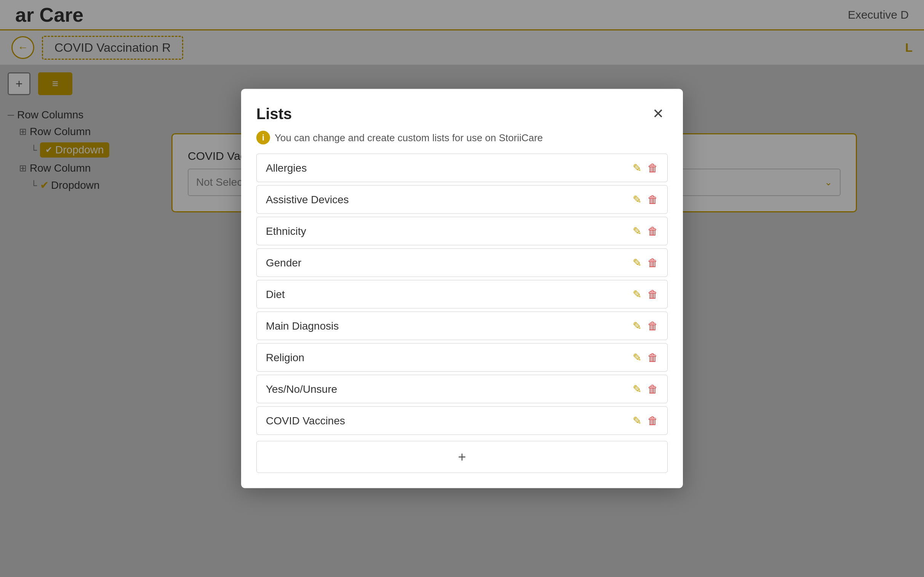  I want to click on list-item-main-diagnosis: Main Diagnosis✎🗑, so click(462, 326).